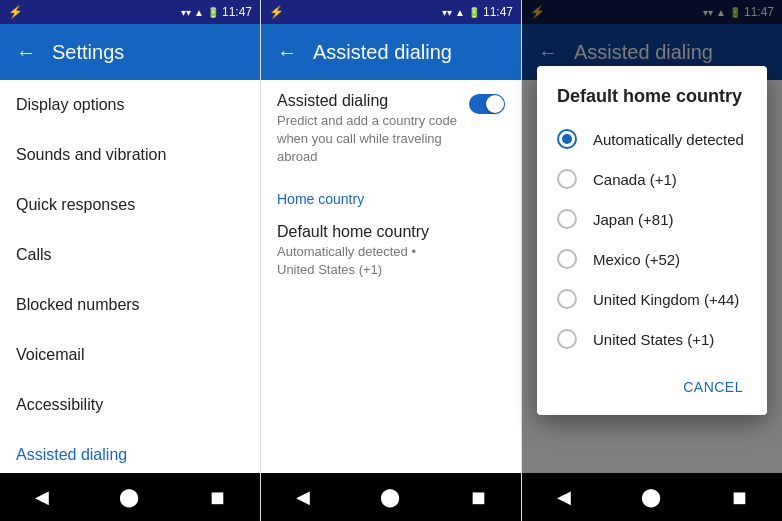  I want to click on dialog-title: Default home country, so click(652, 90).